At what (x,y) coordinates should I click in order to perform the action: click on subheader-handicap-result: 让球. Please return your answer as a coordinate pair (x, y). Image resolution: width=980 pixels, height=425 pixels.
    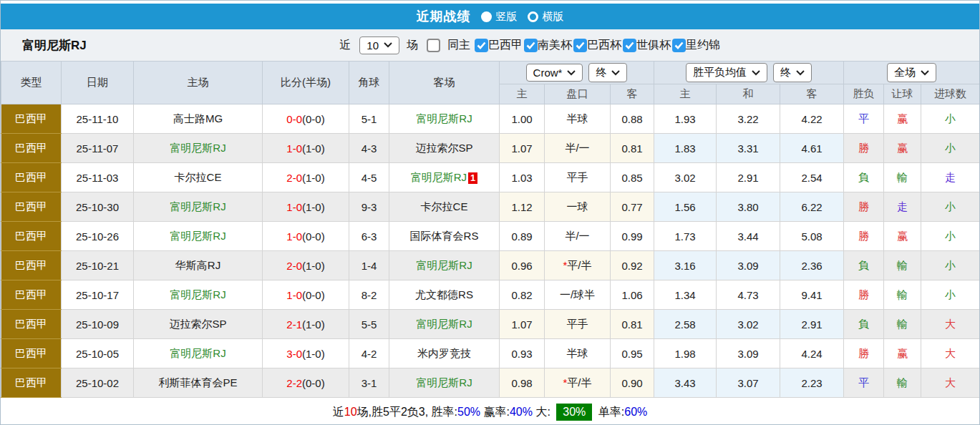
    Looking at the image, I should click on (903, 94).